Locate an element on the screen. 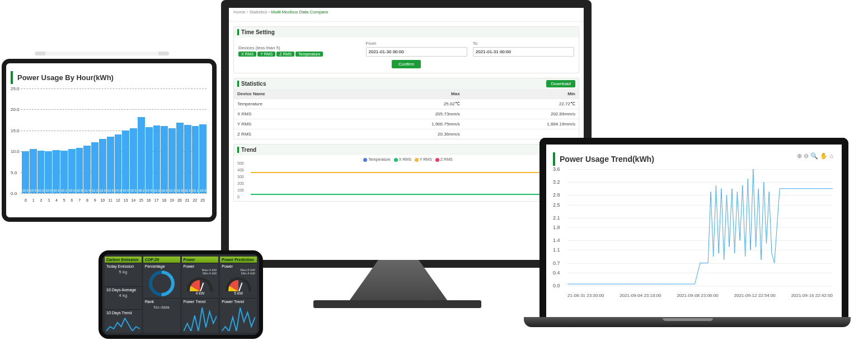 This screenshot has height=340, width=868. col-device: Device Name is located at coordinates (291, 94).